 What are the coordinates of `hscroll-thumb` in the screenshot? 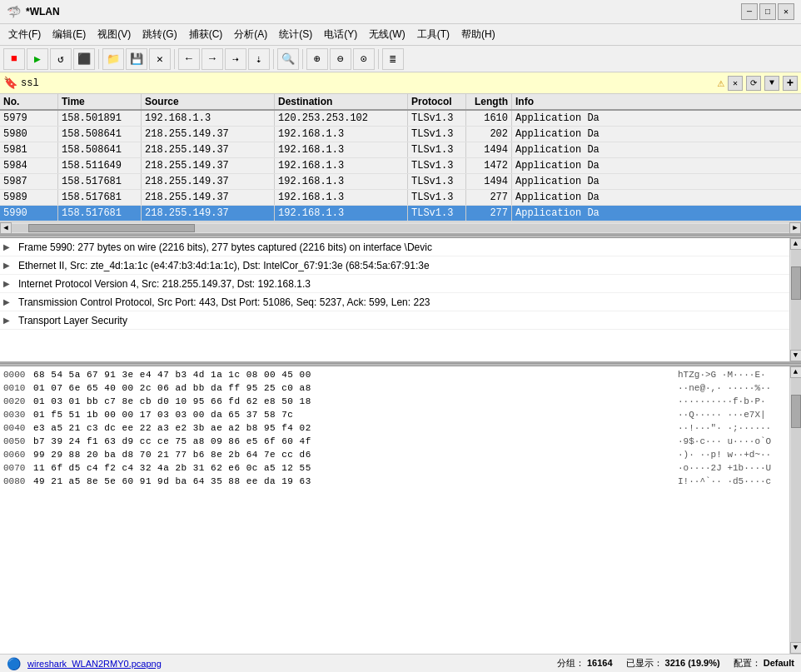 It's located at (112, 228).